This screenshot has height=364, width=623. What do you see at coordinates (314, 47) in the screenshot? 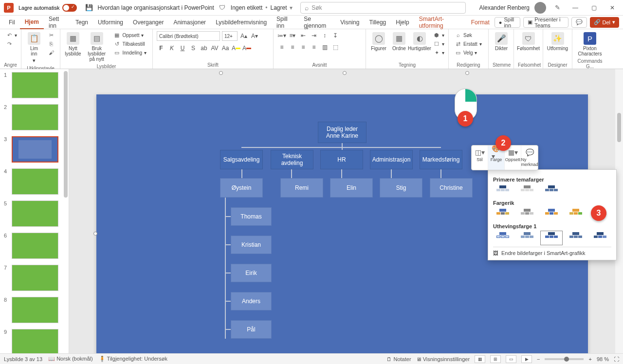
I see `justify-button: ≡` at bounding box center [314, 47].